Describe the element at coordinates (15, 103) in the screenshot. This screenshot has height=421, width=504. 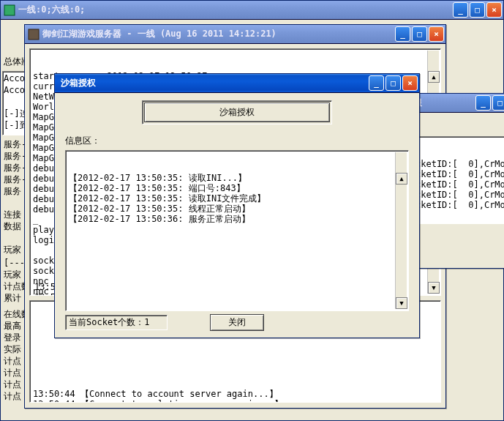
I see `bg-left-panel: Acco Acco [-]连 [-]到` at that location.